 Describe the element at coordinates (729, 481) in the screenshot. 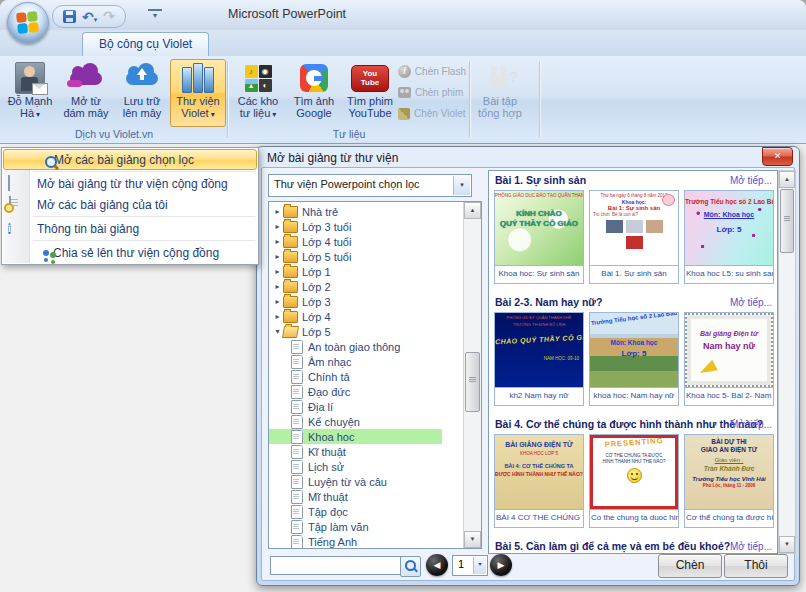

I see `thumbnail: BÀI DỰ THI GIÁO ÁN ĐIỆN TỬ Giáo viên : T…` at that location.